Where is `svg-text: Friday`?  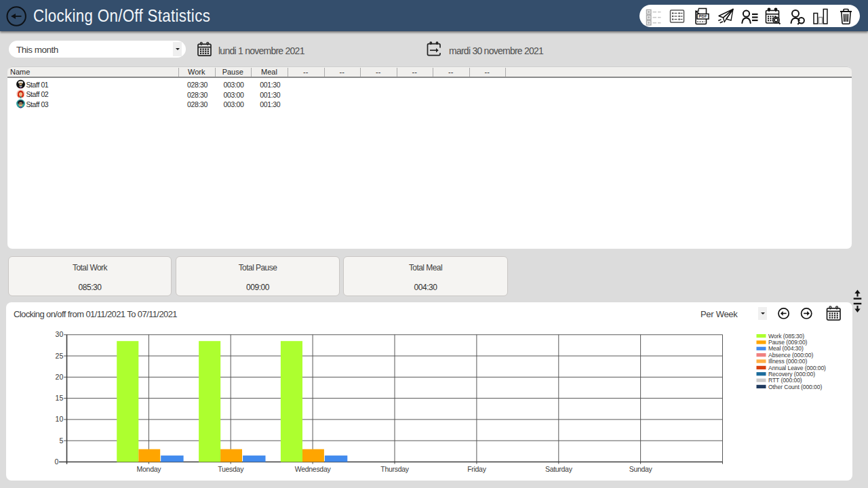 svg-text: Friday is located at coordinates (477, 469).